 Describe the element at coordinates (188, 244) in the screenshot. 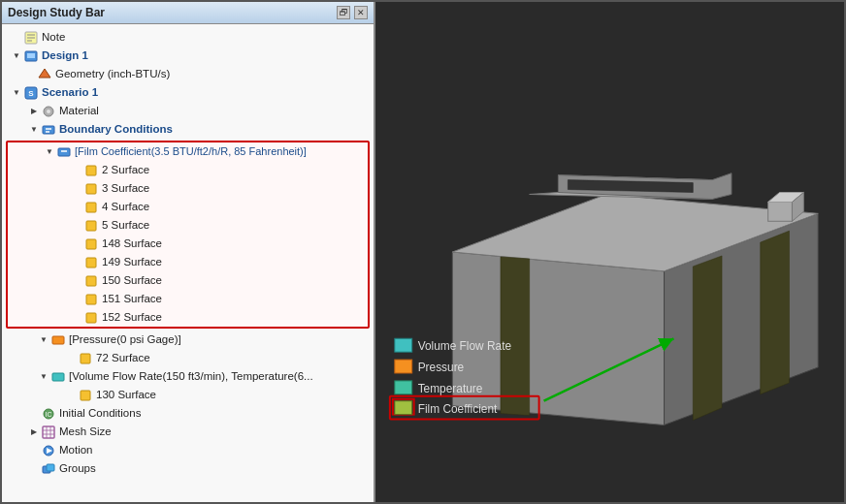

I see `tree-item-surface-148: 148 Surface` at that location.